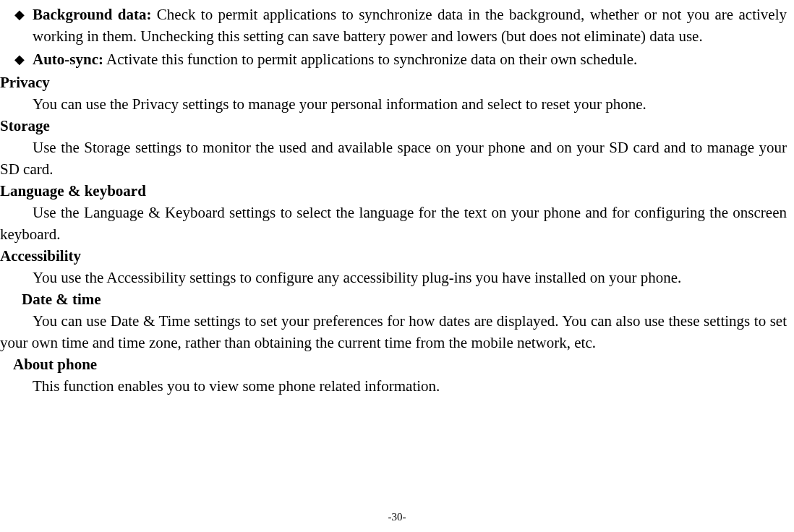  Describe the element at coordinates (393, 223) in the screenshot. I see `section-body: Use the Language & Keyboard settings to …` at that location.